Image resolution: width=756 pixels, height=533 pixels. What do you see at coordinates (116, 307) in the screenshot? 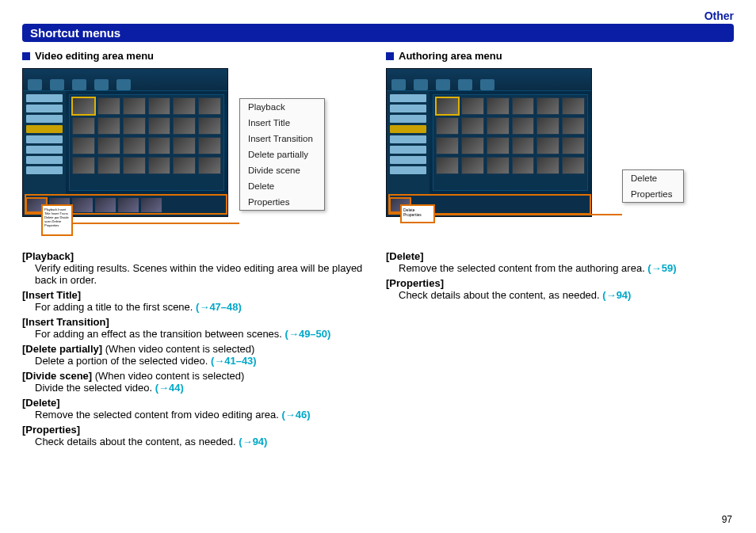
I see `entry-body: For adding a title to the first scene.` at bounding box center [116, 307].